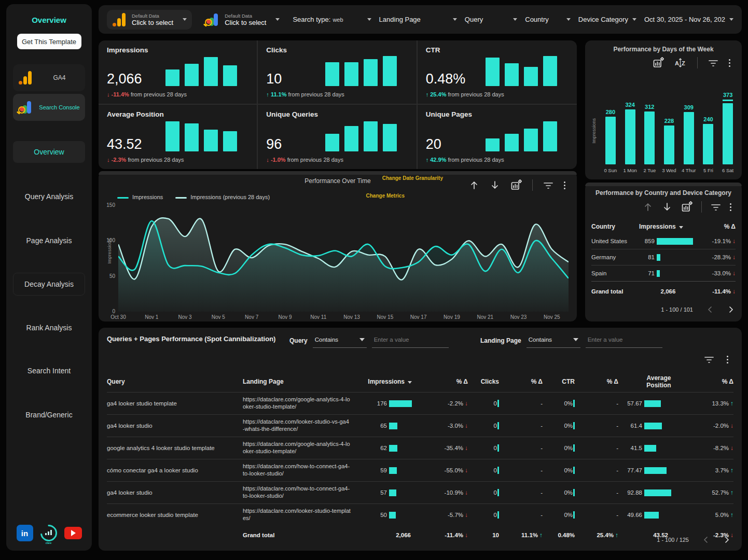 This screenshot has height=560, width=748. What do you see at coordinates (191, 339) in the screenshot?
I see `panel-title: Queries + Pages Performance (Spot Cannib…` at bounding box center [191, 339].